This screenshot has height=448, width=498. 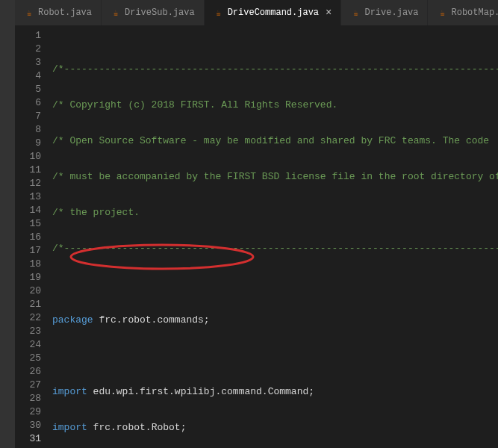 What do you see at coordinates (73, 320) in the screenshot?
I see `keyword: package` at bounding box center [73, 320].